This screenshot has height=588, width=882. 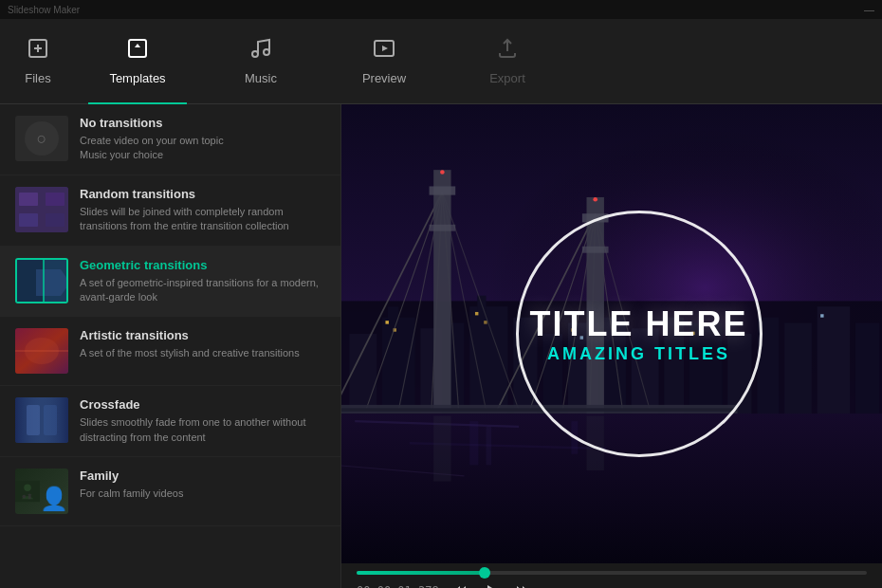 I want to click on template-thumb-geometric, so click(x=42, y=281).